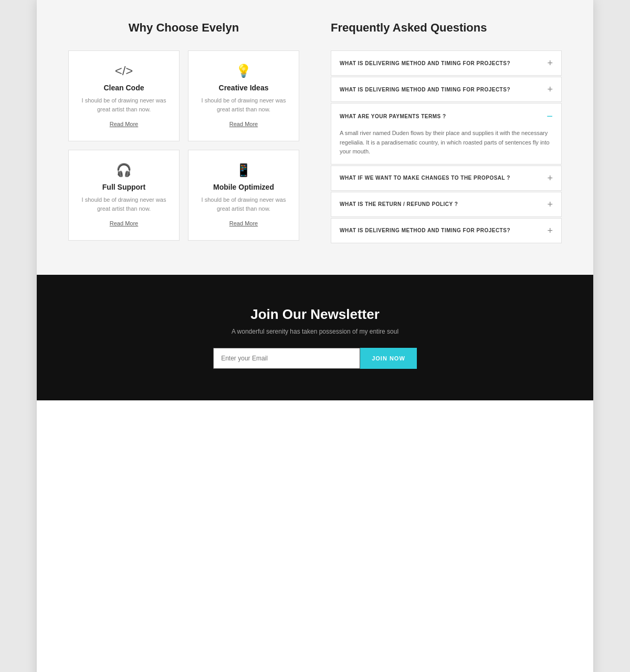 The image size is (630, 672). Describe the element at coordinates (446, 89) in the screenshot. I see `faq-item-2: WHAT IS DELIVERING METHOD AND TIMING FOR…` at that location.